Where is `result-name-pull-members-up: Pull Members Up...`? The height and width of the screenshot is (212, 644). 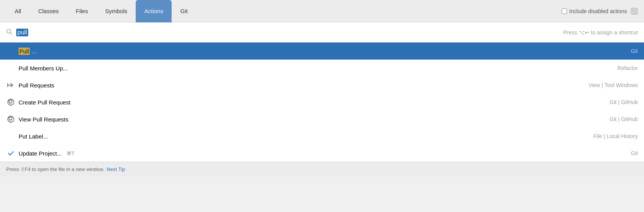
result-name-pull-members-up: Pull Members Up... is located at coordinates (318, 68).